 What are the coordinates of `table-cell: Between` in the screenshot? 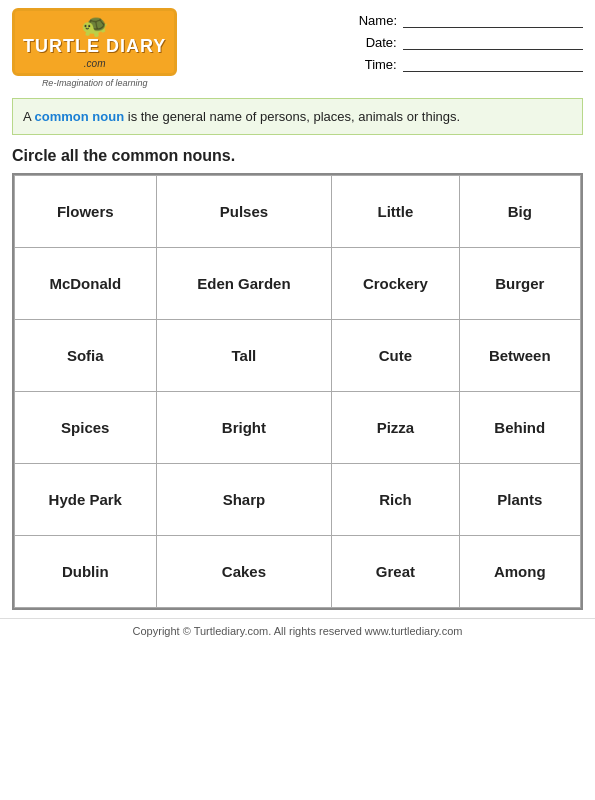 It's located at (520, 356).